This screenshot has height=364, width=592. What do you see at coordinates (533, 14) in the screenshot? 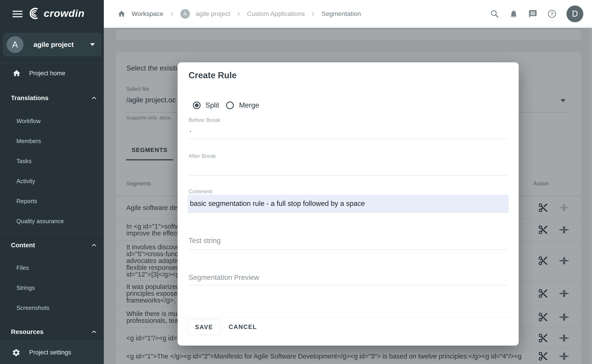
I see `messages-chat-icon` at bounding box center [533, 14].